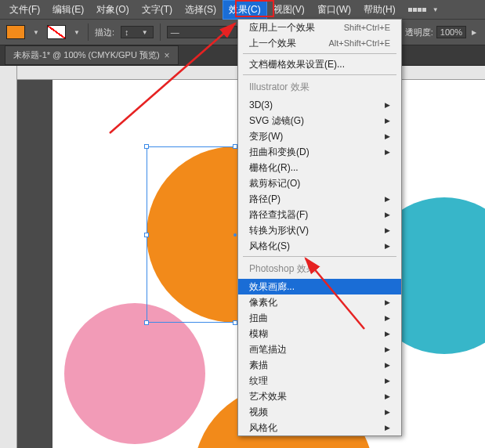 The width and height of the screenshot is (485, 448). What do you see at coordinates (25, 9) in the screenshot?
I see `menu-file: 文件(F)` at bounding box center [25, 9].